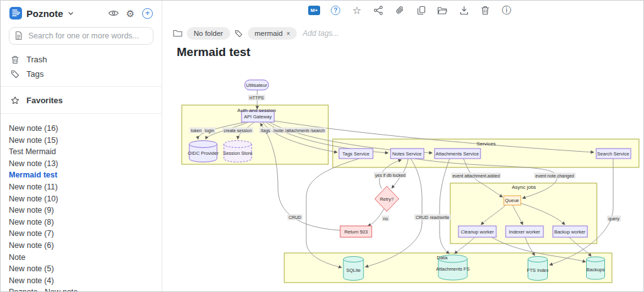  Describe the element at coordinates (81, 223) in the screenshot. I see `note-list-item: New note (8)` at that location.